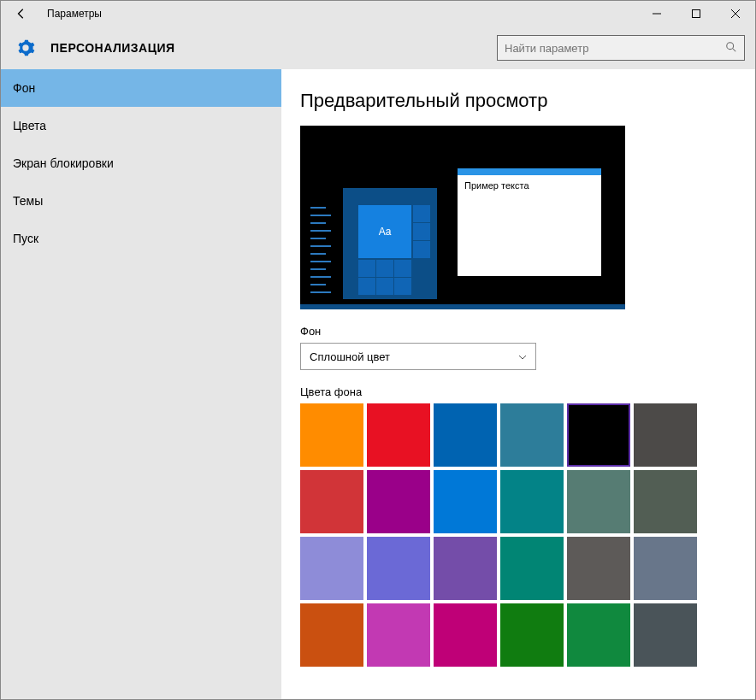  I want to click on header: ПЕРСОНАЛИЗАЦИЯ, so click(378, 48).